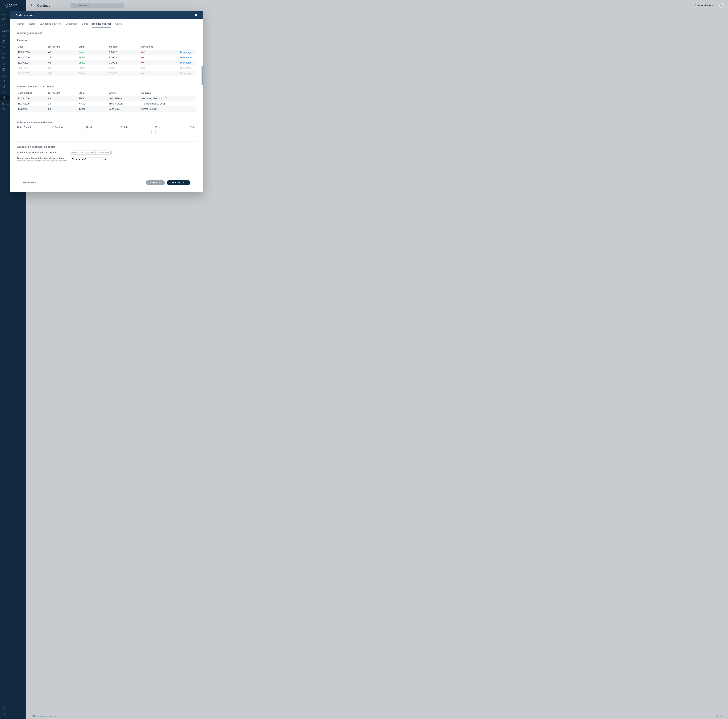  Describe the element at coordinates (4, 86) in the screenshot. I see `document-icon` at that location.